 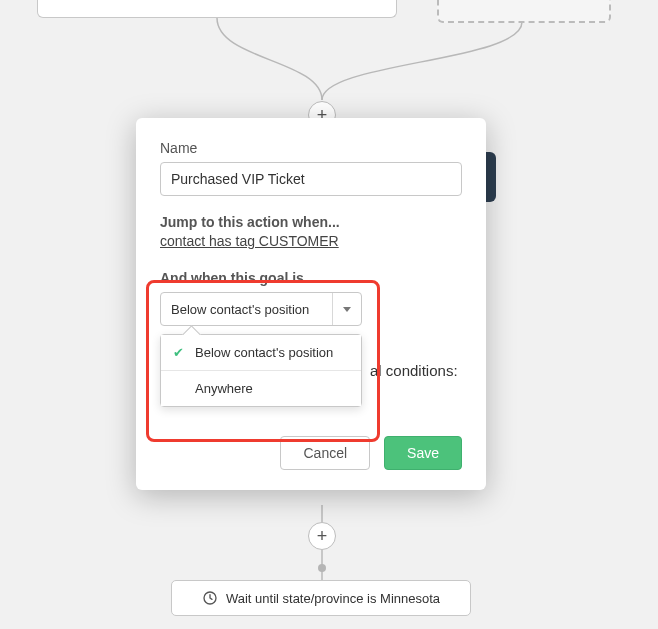 I want to click on dropdown-option-below: ✔ Below contact's position, so click(x=261, y=352).